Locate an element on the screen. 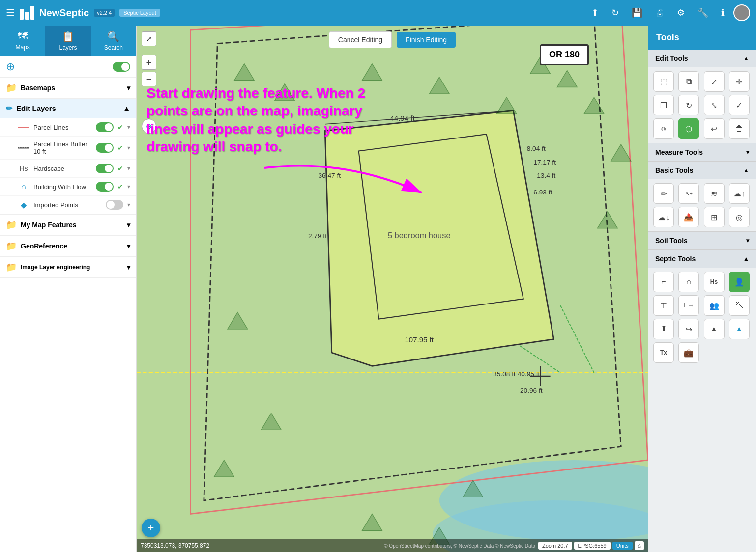 Image resolution: width=756 pixels, height=552 pixels. duplicate-tool: ❐ is located at coordinates (664, 105).